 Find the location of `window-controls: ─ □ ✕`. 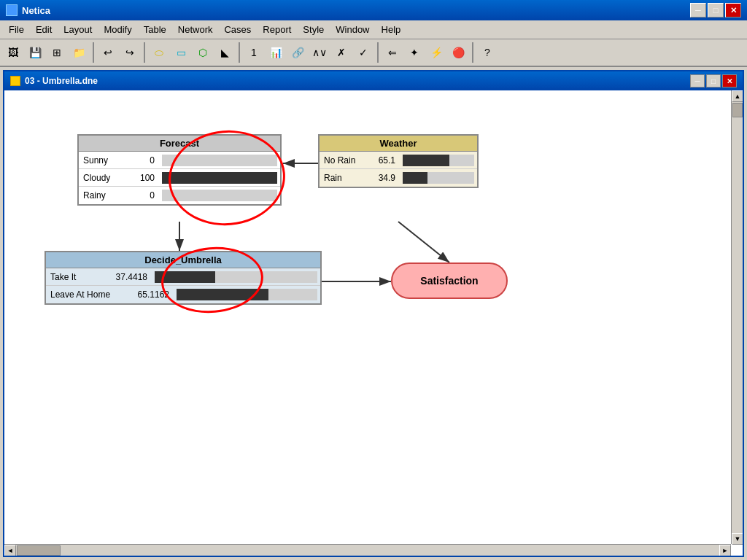

window-controls: ─ □ ✕ is located at coordinates (716, 10).